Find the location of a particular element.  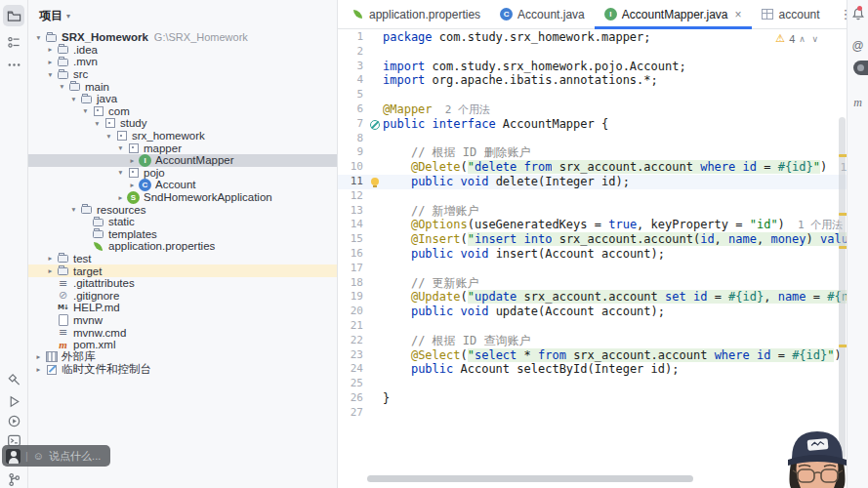

tree-item: ▸Account is located at coordinates (182, 185).